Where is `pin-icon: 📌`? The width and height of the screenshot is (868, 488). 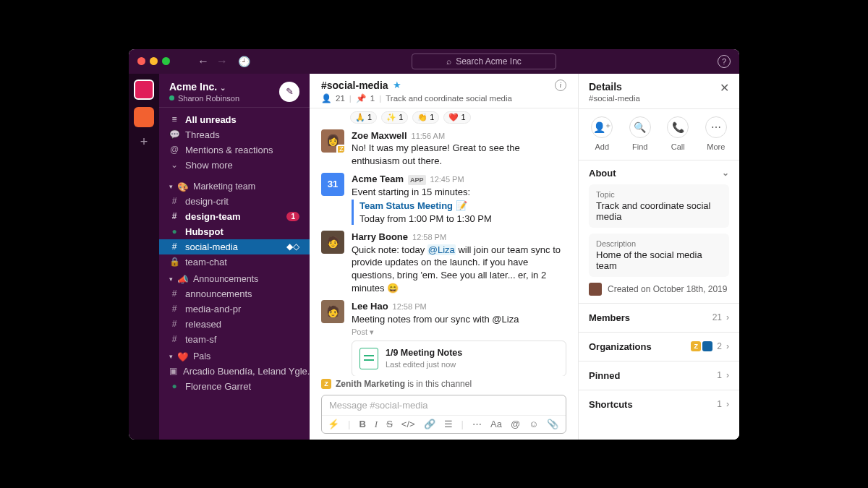
pin-icon: 📌 is located at coordinates (361, 98).